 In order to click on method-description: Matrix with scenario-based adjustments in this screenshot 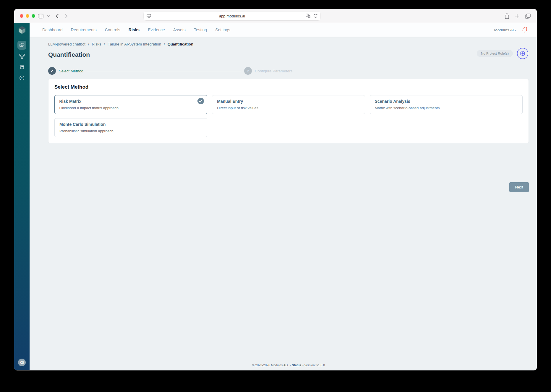, I will do `click(446, 108)`.